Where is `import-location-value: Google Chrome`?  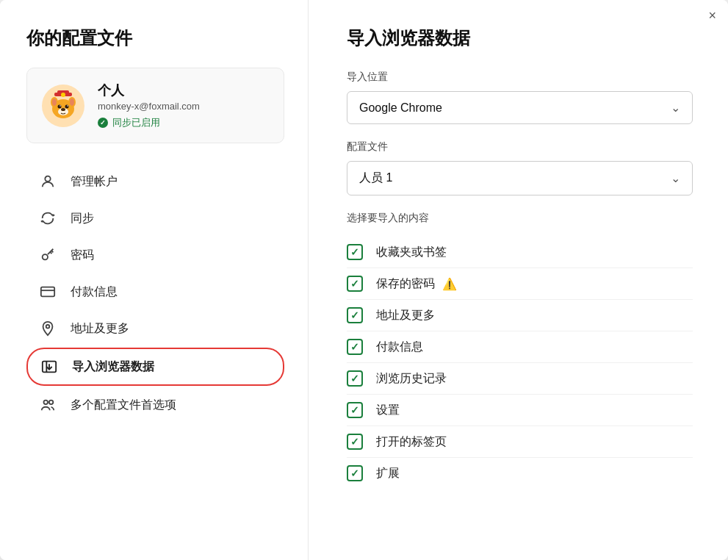 import-location-value: Google Chrome is located at coordinates (401, 108).